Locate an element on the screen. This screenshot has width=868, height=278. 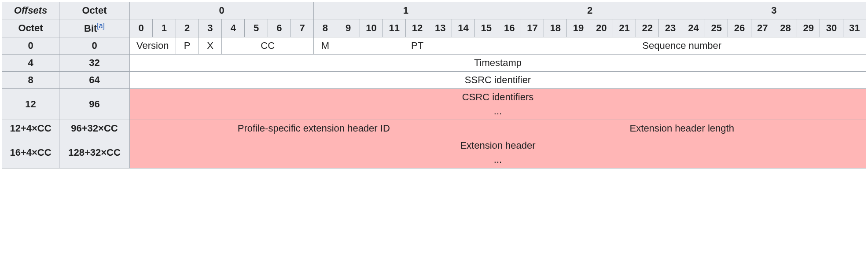
row-bit-offset: 64 is located at coordinates (95, 80).